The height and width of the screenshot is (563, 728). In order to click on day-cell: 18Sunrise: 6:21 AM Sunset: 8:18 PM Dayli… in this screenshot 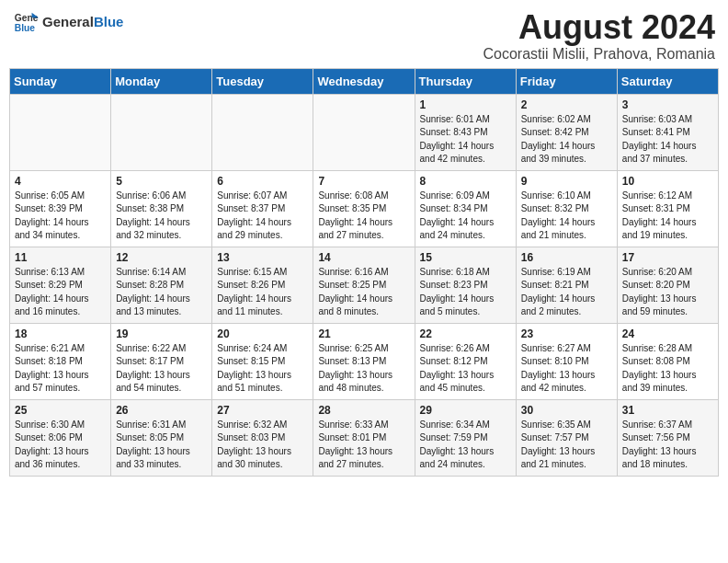, I will do `click(61, 361)`.